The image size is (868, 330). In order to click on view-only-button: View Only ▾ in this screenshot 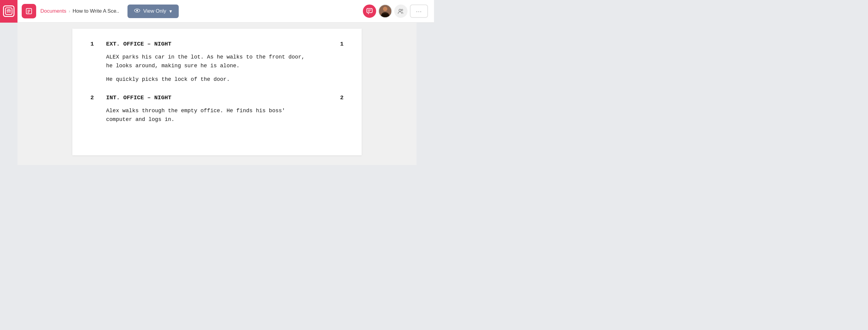, I will do `click(153, 11)`.